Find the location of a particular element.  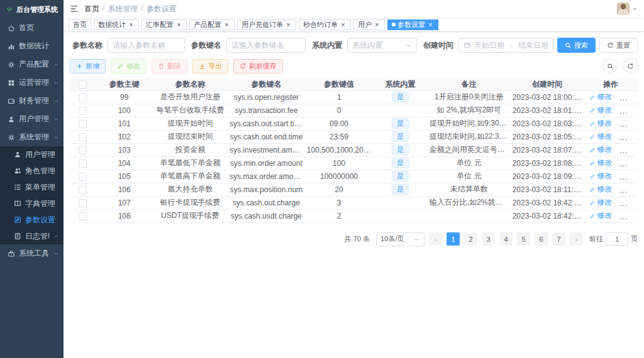

grid-icon is located at coordinates (11, 83).